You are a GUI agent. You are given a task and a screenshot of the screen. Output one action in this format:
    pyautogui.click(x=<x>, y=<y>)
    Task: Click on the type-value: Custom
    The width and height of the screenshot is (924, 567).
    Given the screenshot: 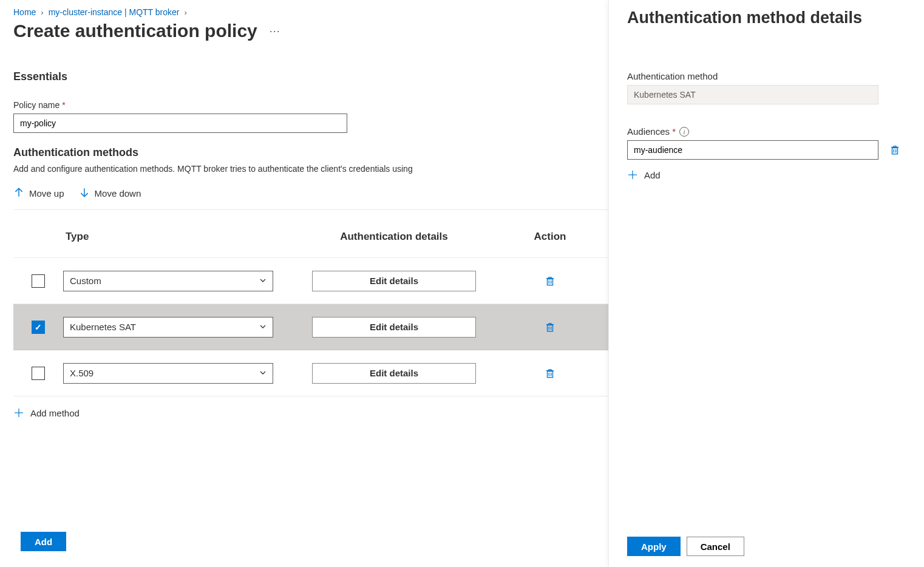 What is the action you would take?
    pyautogui.click(x=86, y=280)
    